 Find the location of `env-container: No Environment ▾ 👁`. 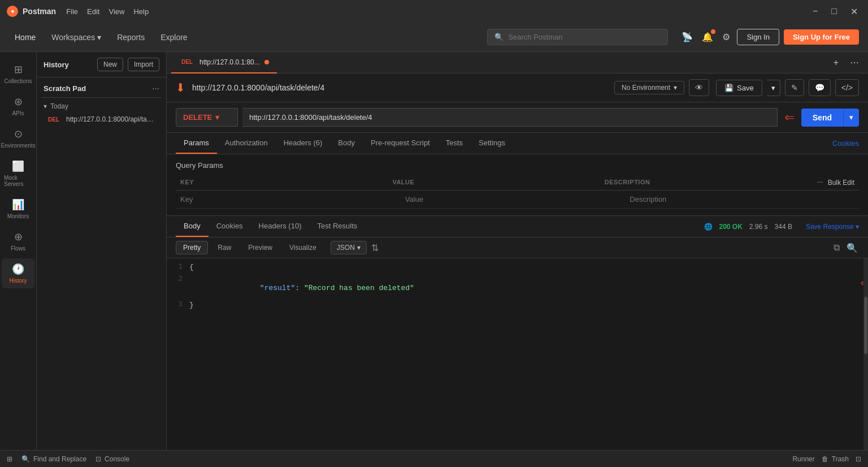

env-container: No Environment ▾ 👁 is located at coordinates (662, 88).